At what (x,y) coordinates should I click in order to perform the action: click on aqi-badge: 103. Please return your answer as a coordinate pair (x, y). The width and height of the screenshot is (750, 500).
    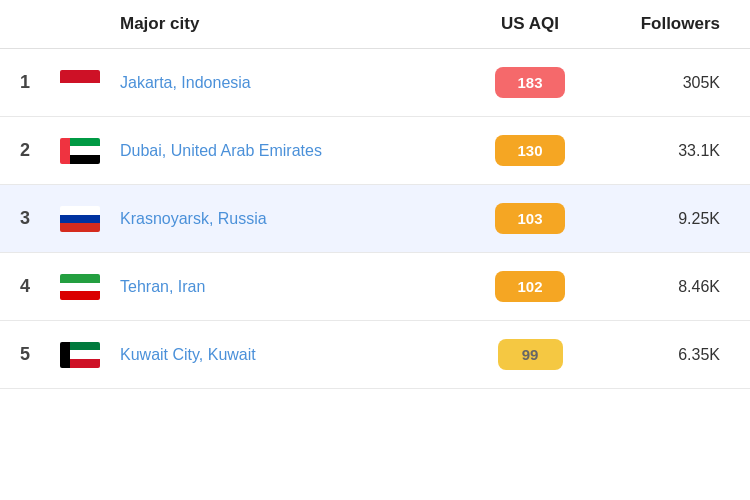
    Looking at the image, I should click on (530, 218).